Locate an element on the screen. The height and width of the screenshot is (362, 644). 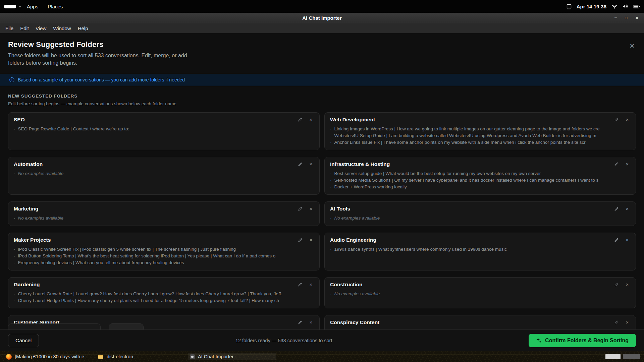
volume-icon is located at coordinates (625, 6).